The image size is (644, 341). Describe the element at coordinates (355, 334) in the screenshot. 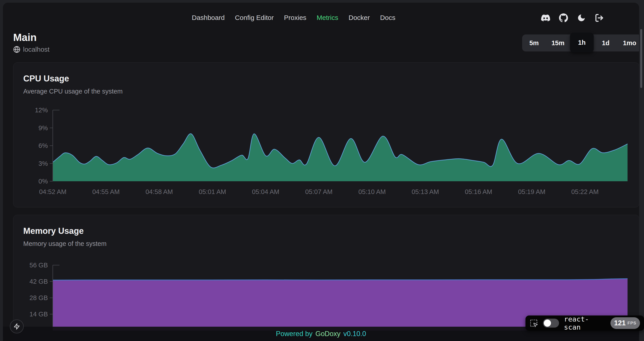

I see `footer-version: v0.10.0` at that location.